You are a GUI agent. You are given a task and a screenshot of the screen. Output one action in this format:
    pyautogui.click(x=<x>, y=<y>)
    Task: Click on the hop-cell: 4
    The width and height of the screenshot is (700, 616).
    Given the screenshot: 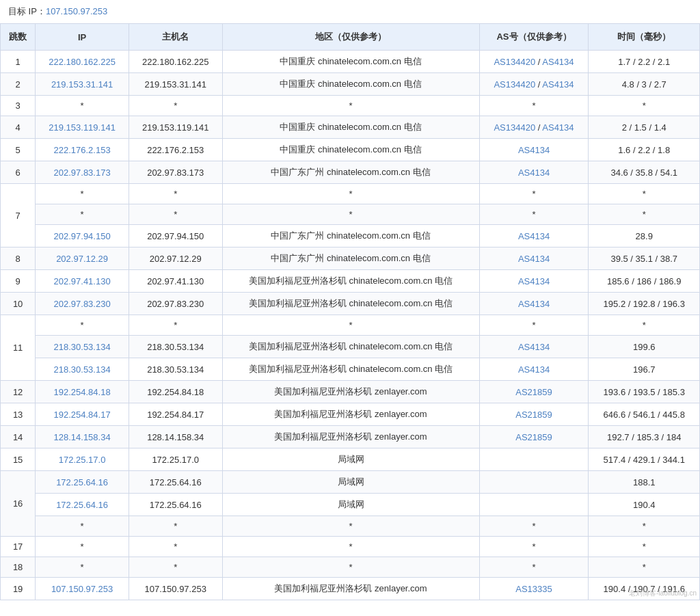 What is the action you would take?
    pyautogui.click(x=18, y=127)
    